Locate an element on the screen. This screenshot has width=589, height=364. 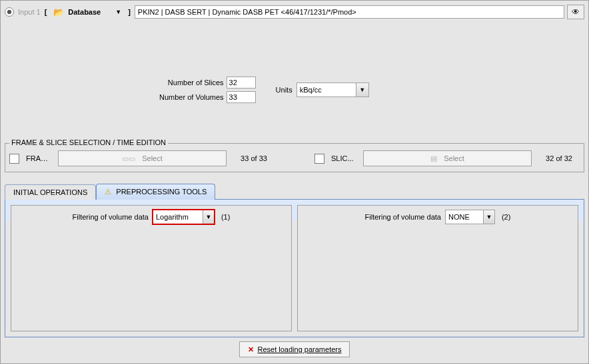
slice-checkbox is located at coordinates (320, 158).